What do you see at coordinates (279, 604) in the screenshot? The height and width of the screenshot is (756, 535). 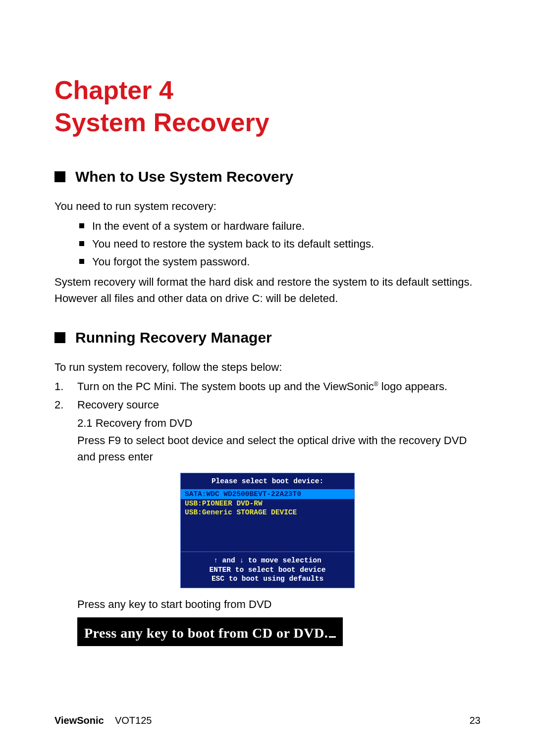 I see `after-screenshot-text: Press any key to start booting from DVD` at bounding box center [279, 604].